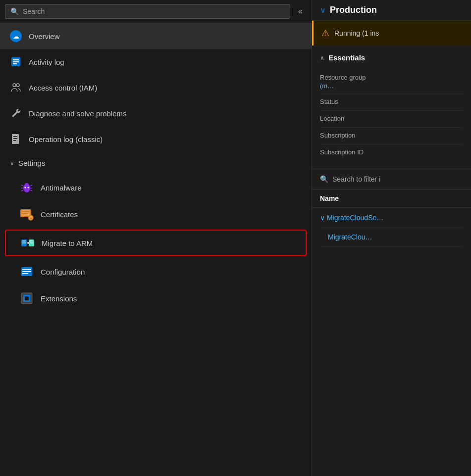 The height and width of the screenshot is (476, 471). What do you see at coordinates (27, 214) in the screenshot?
I see `cert-icon: ★` at bounding box center [27, 214].